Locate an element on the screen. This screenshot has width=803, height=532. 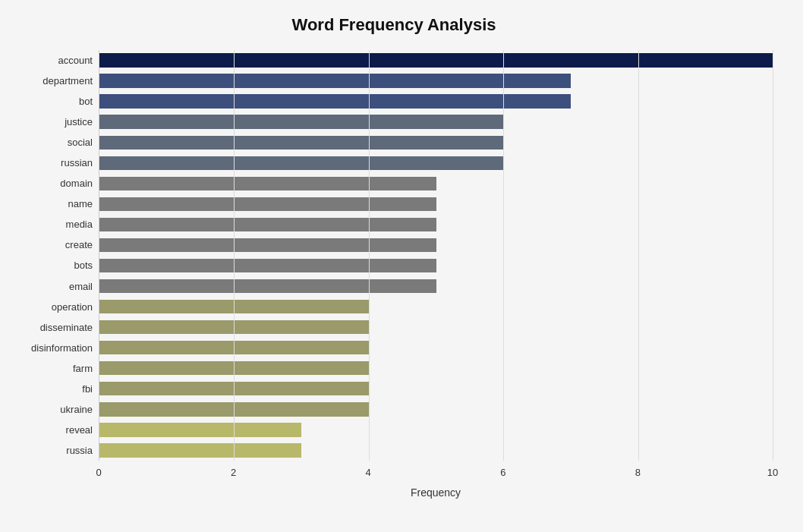
bar-russia is located at coordinates (200, 450).